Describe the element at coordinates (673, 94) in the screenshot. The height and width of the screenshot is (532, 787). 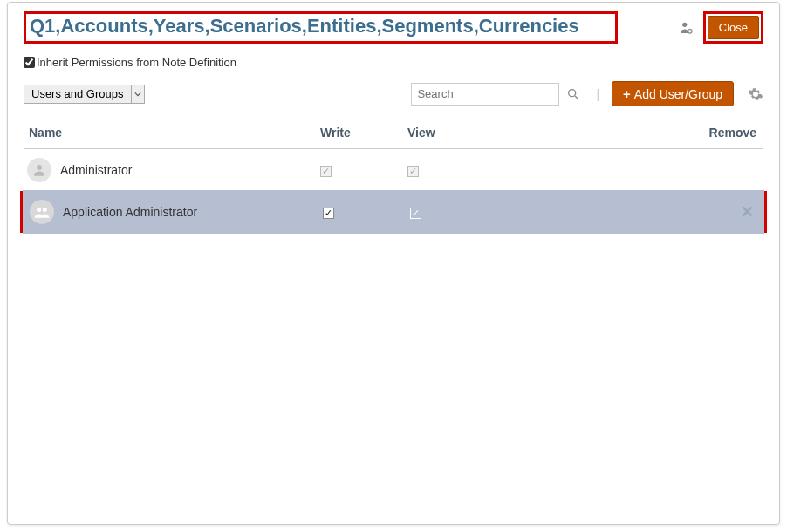
I see `add-user-group-button: + Add User/Group` at that location.